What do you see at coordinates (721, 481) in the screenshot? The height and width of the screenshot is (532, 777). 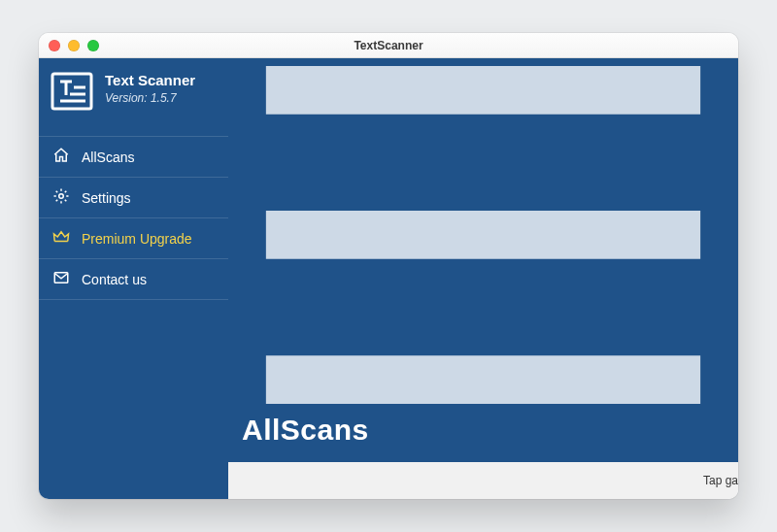 I see `tap-hint-text: Tap ga` at bounding box center [721, 481].